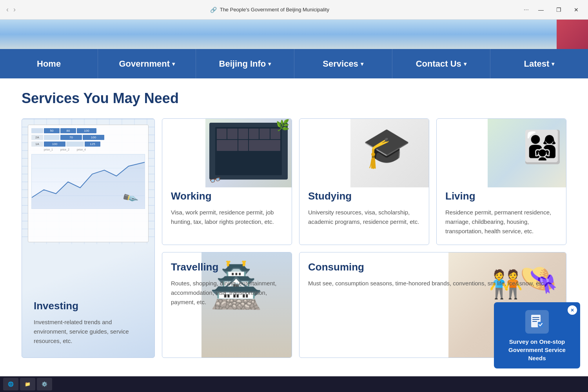  I want to click on nav-home: Home, so click(49, 64).